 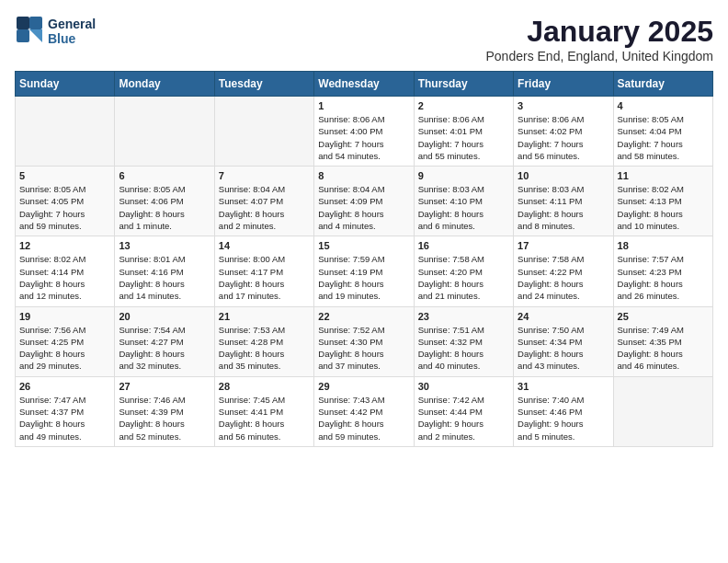 I want to click on logo-icon, so click(x=29, y=31).